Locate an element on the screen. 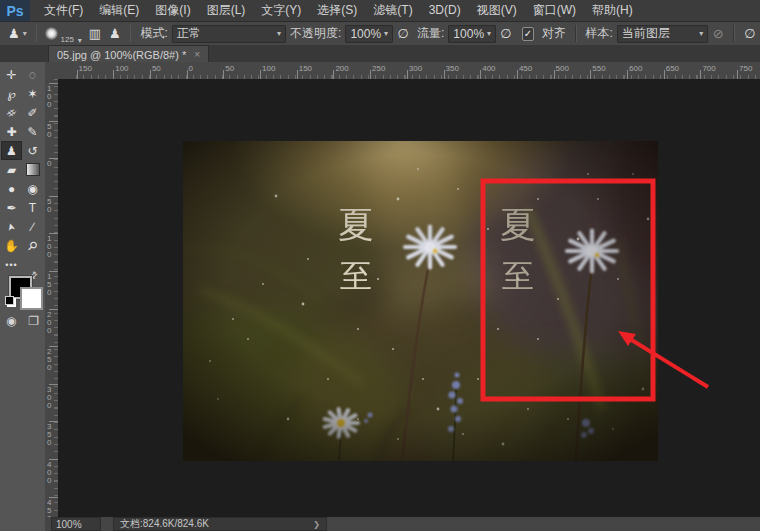 Image resolution: width=760 pixels, height=531 pixels. toolbox-footer: ◉ ❐ is located at coordinates (22, 321).